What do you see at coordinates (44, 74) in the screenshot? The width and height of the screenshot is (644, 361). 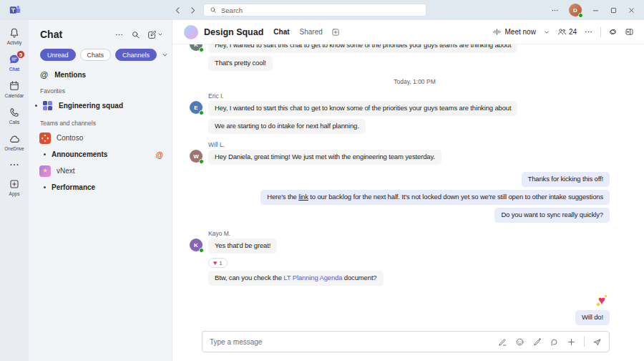 I see `at-mention-icon: @` at bounding box center [44, 74].